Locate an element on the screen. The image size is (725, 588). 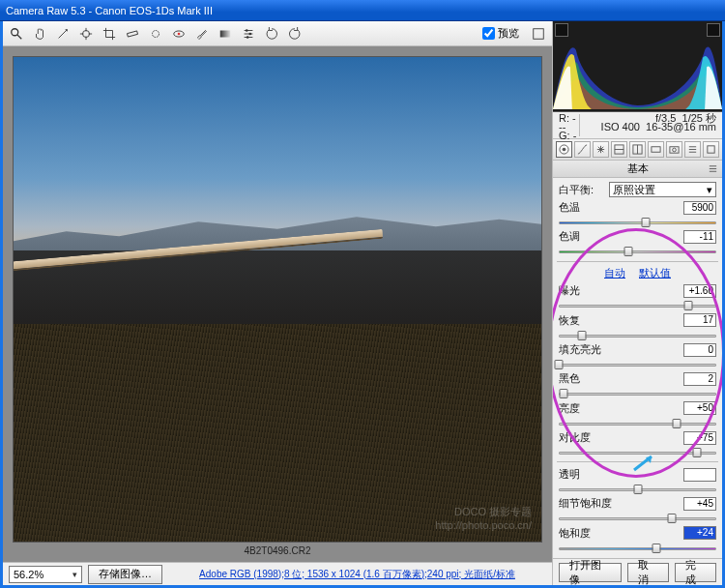
tint-slider is located at coordinates (638, 250).